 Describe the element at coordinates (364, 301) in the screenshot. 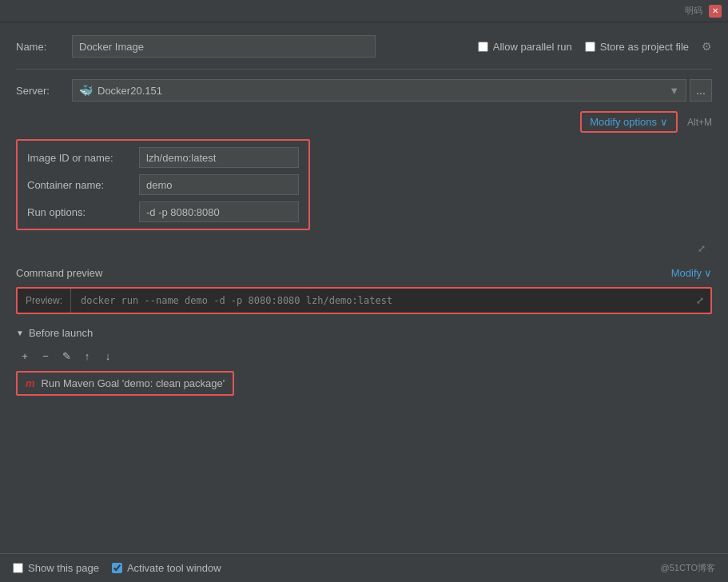

I see `preview-box: Preview: docker run --name demo -d -p 80…` at that location.